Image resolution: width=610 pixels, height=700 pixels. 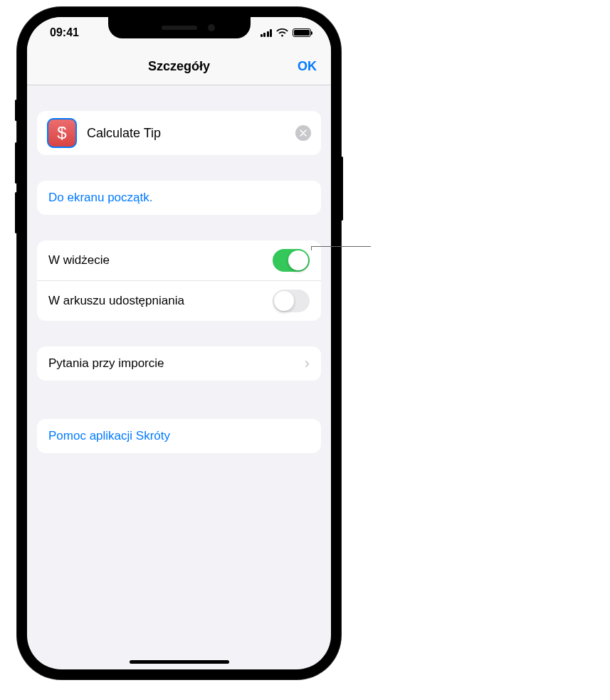 I want to click on import-questions-label: Pytania przy imporcie, so click(x=107, y=364).